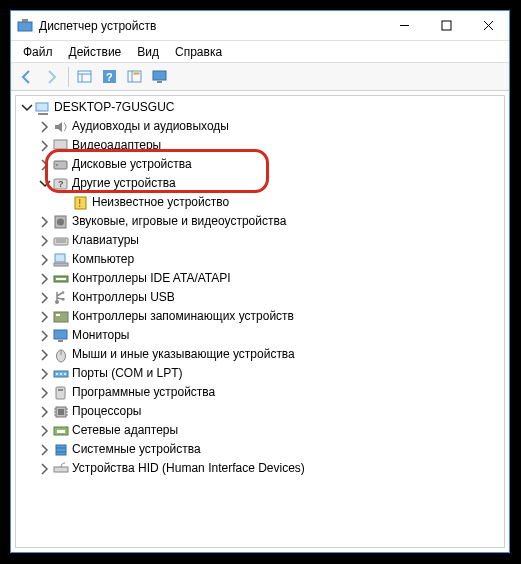 This screenshot has width=521, height=564. What do you see at coordinates (61, 469) in the screenshot?
I see `hid-icon` at bounding box center [61, 469].